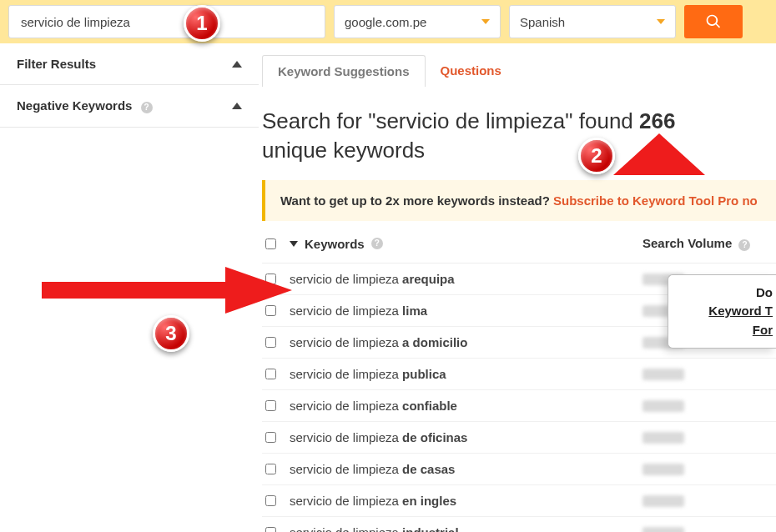 The height and width of the screenshot is (532, 776). What do you see at coordinates (519, 469) in the screenshot?
I see `table-row: servicio de limpieza de casas` at bounding box center [519, 469].